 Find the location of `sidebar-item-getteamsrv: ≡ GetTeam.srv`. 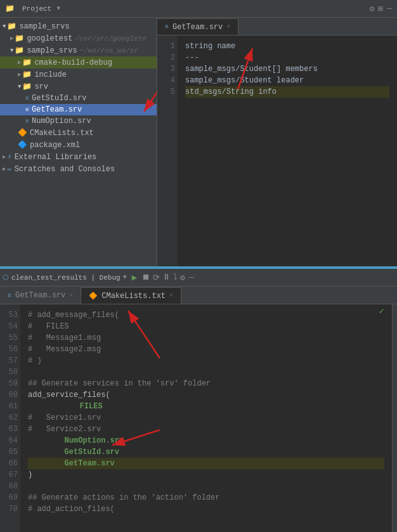

sidebar-item-getteamsrv: ≡ GetTeam.srv is located at coordinates (79, 110).